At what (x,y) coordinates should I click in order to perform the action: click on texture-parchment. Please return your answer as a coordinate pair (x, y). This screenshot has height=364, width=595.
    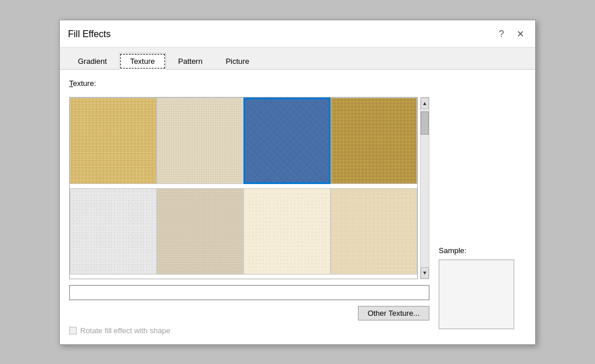
    Looking at the image, I should click on (374, 232).